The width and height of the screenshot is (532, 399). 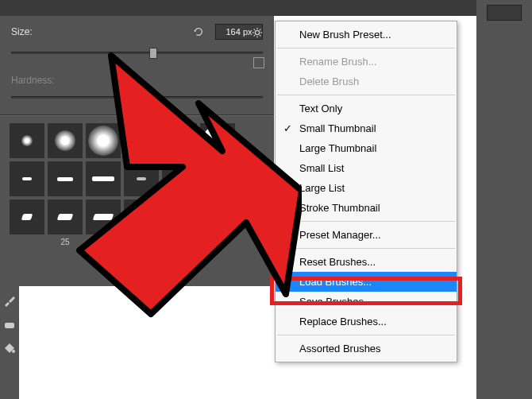 I want to click on gear-icon, so click(x=258, y=33).